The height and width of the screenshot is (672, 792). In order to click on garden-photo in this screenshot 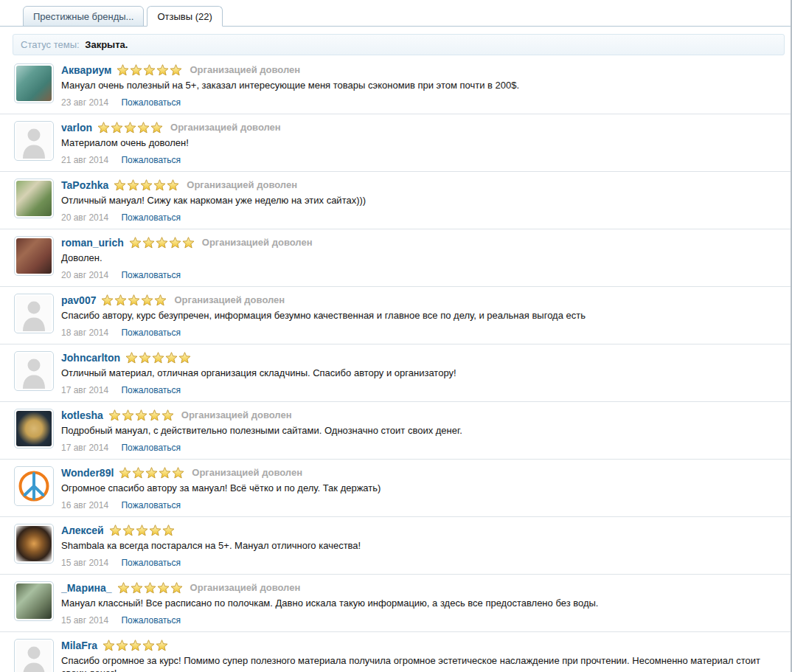, I will do `click(34, 198)`.